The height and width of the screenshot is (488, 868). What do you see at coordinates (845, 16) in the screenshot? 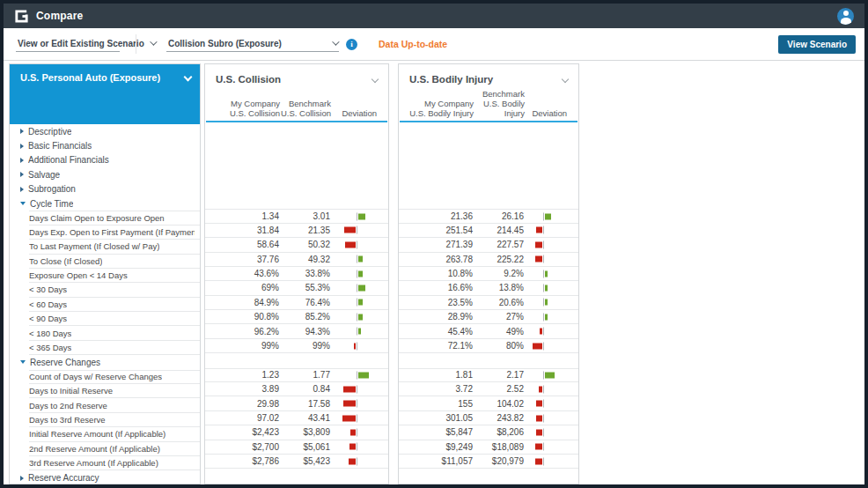
I see `user-avatar-icon` at bounding box center [845, 16].